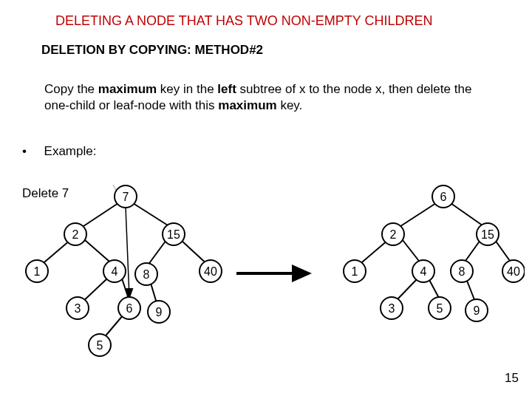 Image resolution: width=532 pixels, height=399 pixels. What do you see at coordinates (159, 312) in the screenshot?
I see `node-9: 9` at bounding box center [159, 312].